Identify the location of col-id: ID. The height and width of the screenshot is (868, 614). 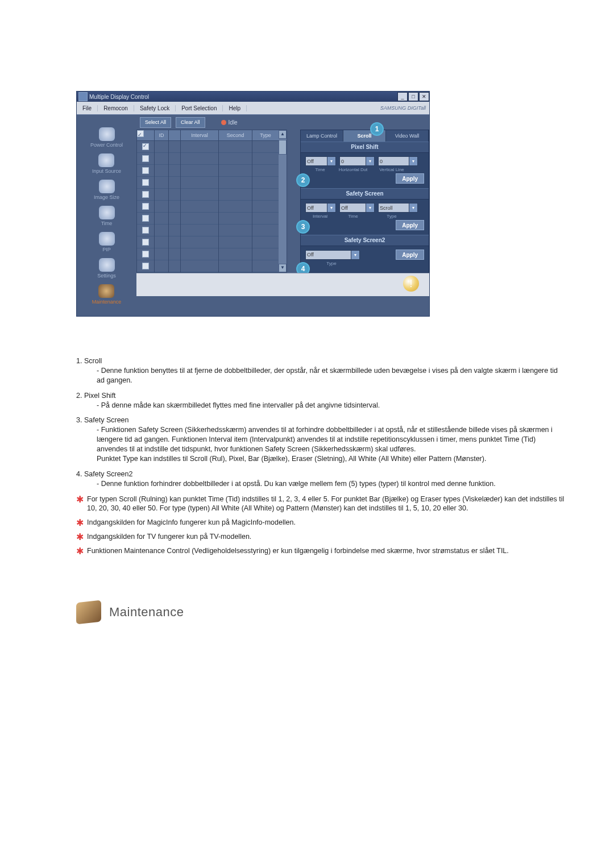
(161, 135).